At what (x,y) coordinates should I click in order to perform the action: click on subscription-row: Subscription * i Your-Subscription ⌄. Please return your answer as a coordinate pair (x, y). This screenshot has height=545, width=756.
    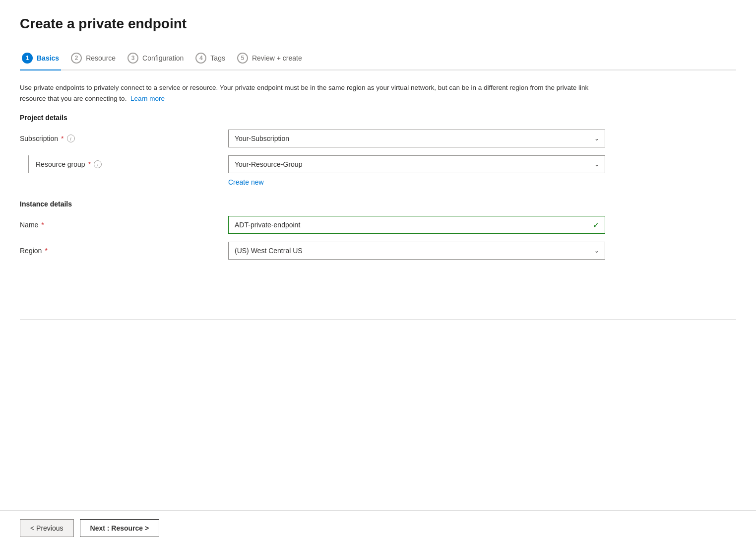
    Looking at the image, I should click on (378, 138).